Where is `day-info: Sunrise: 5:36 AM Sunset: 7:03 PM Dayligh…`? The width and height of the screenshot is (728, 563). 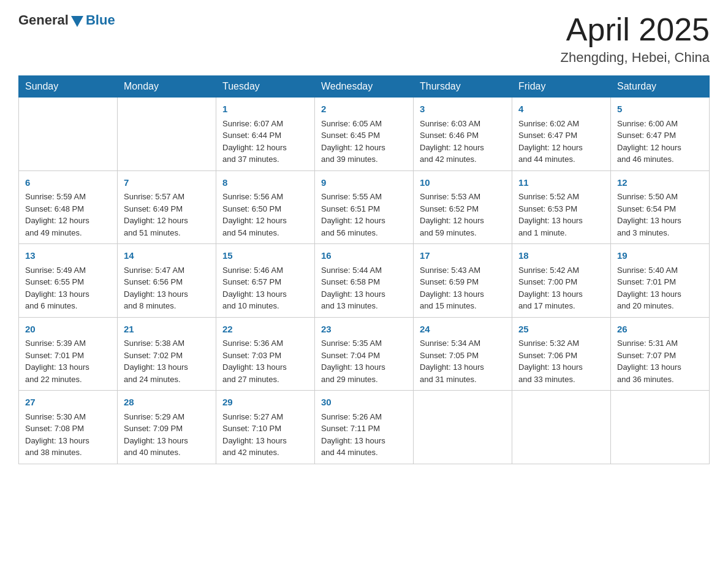 day-info: Sunrise: 5:36 AM Sunset: 7:03 PM Dayligh… is located at coordinates (265, 361).